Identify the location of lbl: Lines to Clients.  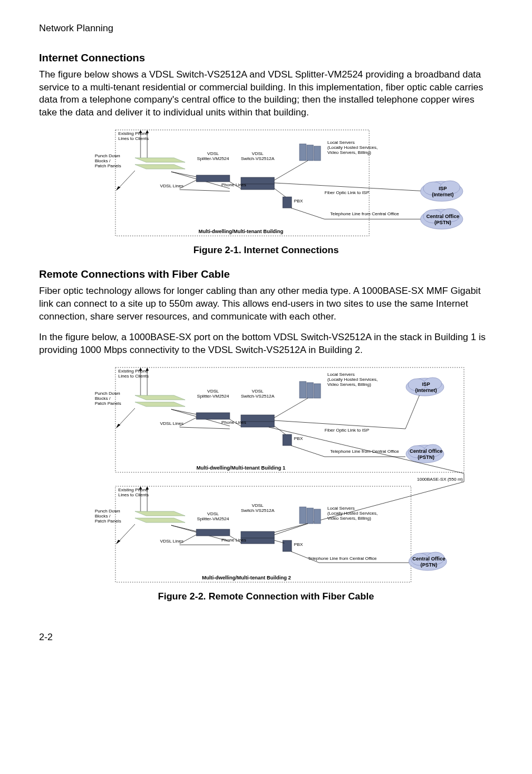
(134, 376).